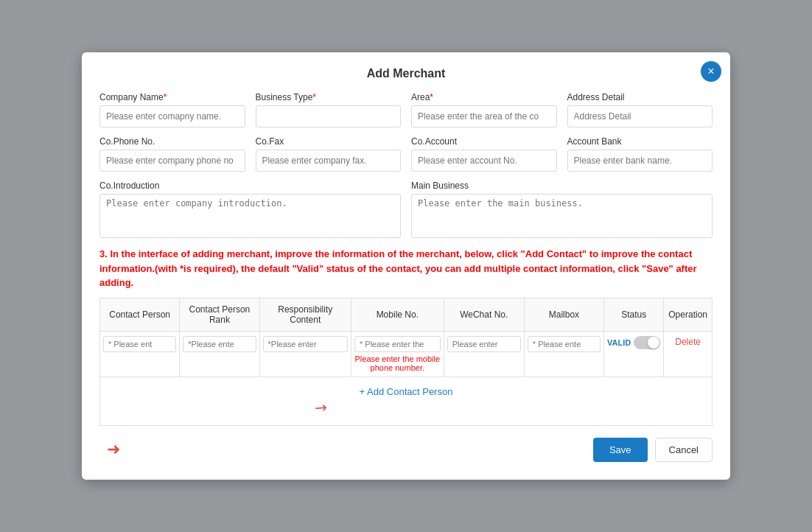 The image size is (812, 532). I want to click on address-detail-group: Address Detail, so click(640, 110).